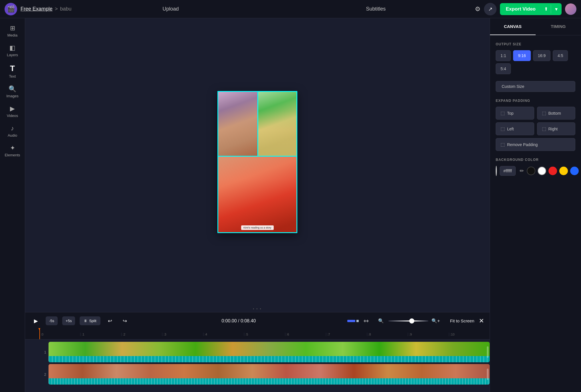  Describe the element at coordinates (269, 359) in the screenshot. I see `track-1-audio` at that location.